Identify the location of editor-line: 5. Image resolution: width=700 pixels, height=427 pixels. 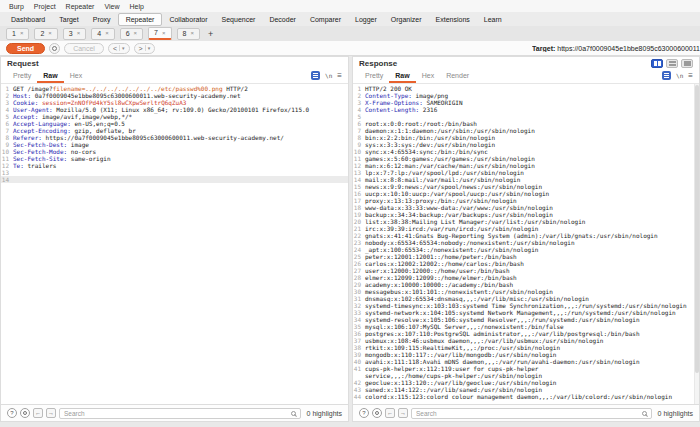
(526, 116).